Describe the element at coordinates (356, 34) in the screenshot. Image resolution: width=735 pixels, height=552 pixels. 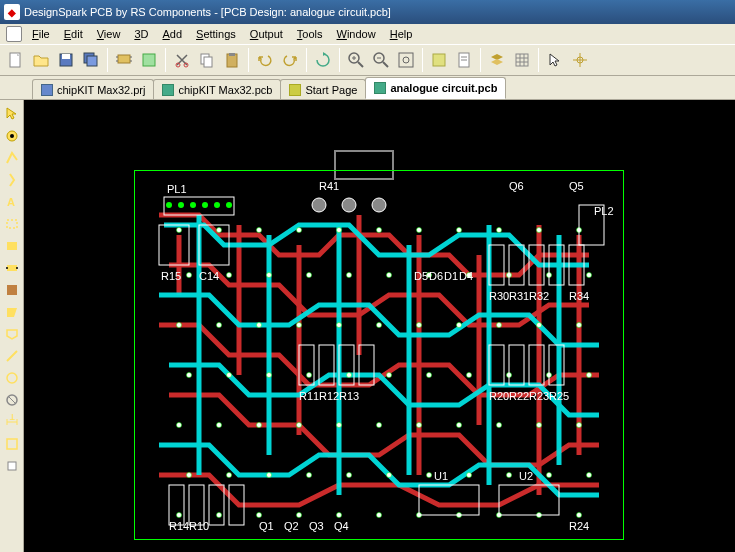
I see `menu-window: Window` at that location.